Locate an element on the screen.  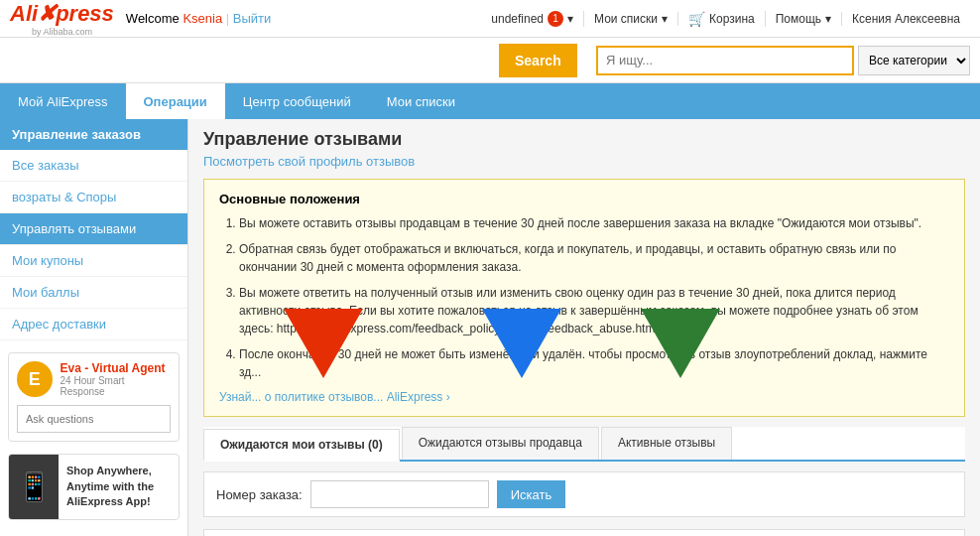
welcome-area: Welcome Ksenia | Выйти is located at coordinates (198, 18).